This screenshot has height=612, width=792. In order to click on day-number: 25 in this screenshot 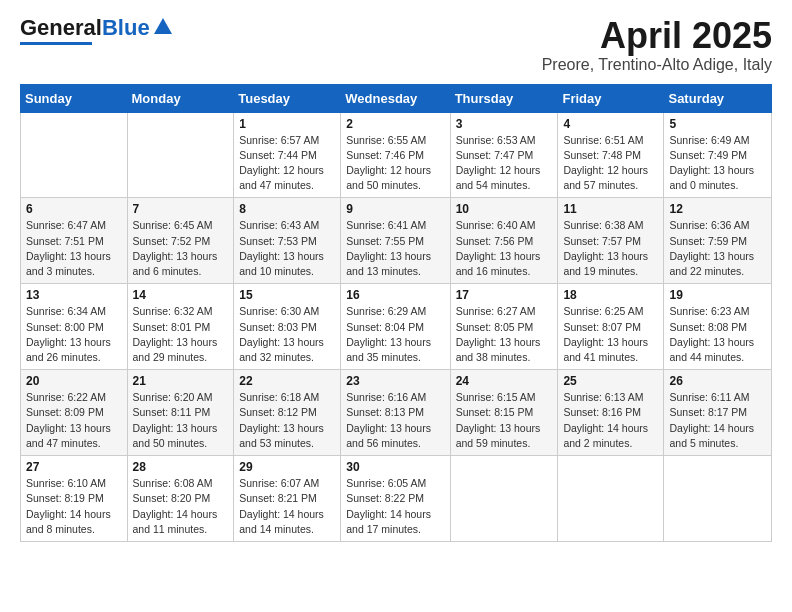, I will do `click(610, 381)`.